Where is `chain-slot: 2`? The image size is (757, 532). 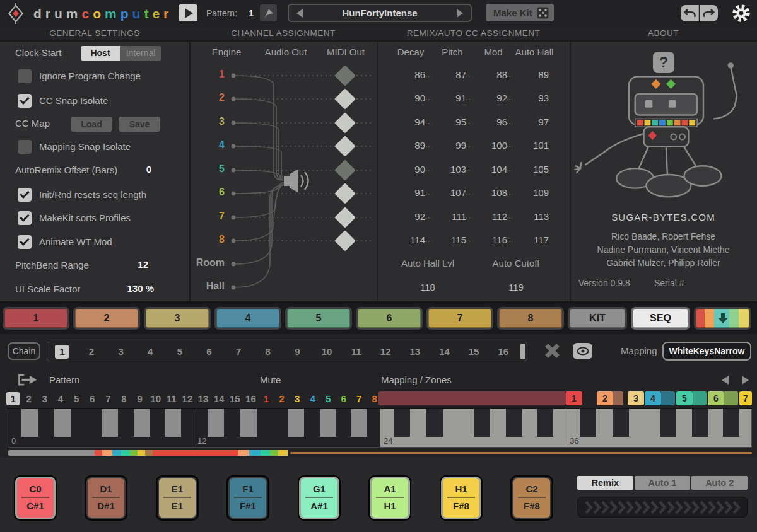
chain-slot: 2 is located at coordinates (92, 352).